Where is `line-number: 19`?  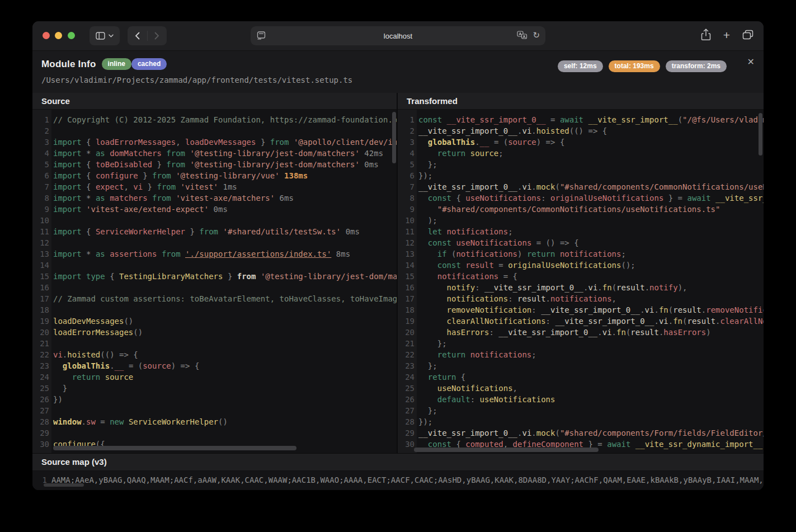 line-number: 19 is located at coordinates (43, 321).